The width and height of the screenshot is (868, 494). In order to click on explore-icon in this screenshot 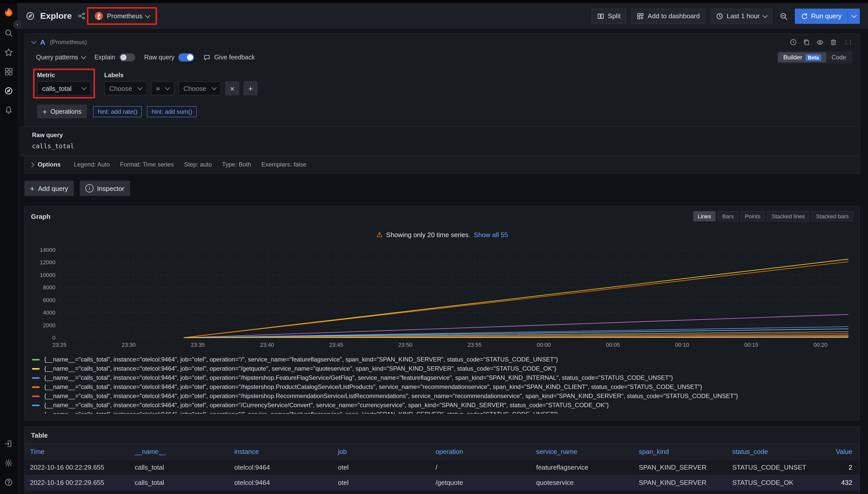, I will do `click(30, 16)`.